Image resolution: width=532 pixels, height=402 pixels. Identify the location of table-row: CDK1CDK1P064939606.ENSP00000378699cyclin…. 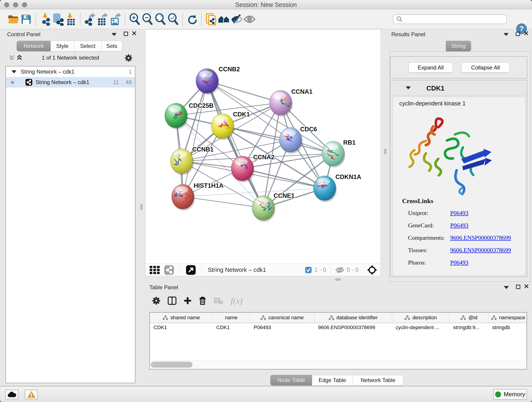
(338, 328).